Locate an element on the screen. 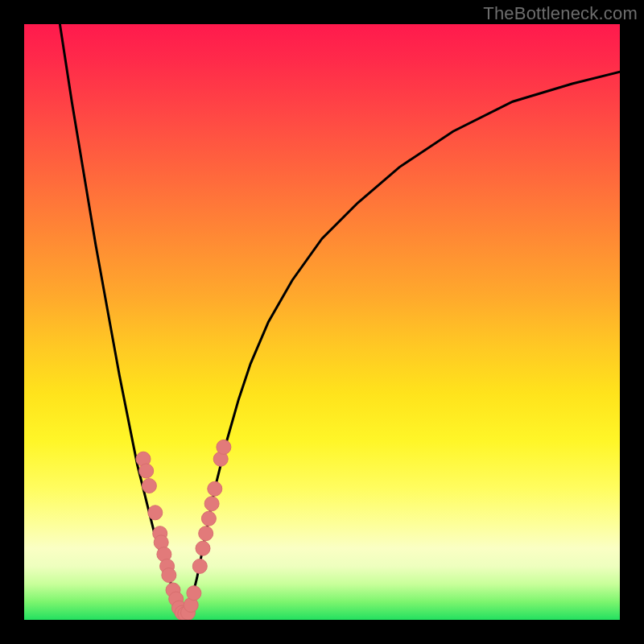 The image size is (644, 644). watermark-text: TheBottleneck.com is located at coordinates (560, 14).